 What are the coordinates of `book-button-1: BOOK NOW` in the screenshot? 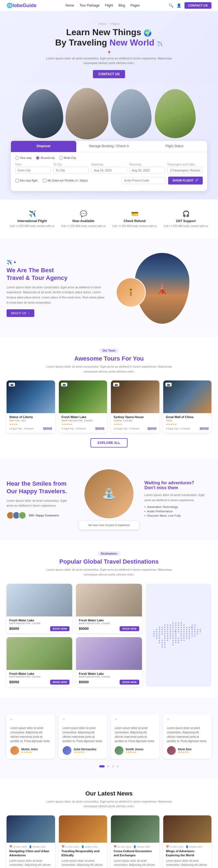 It's located at (60, 629).